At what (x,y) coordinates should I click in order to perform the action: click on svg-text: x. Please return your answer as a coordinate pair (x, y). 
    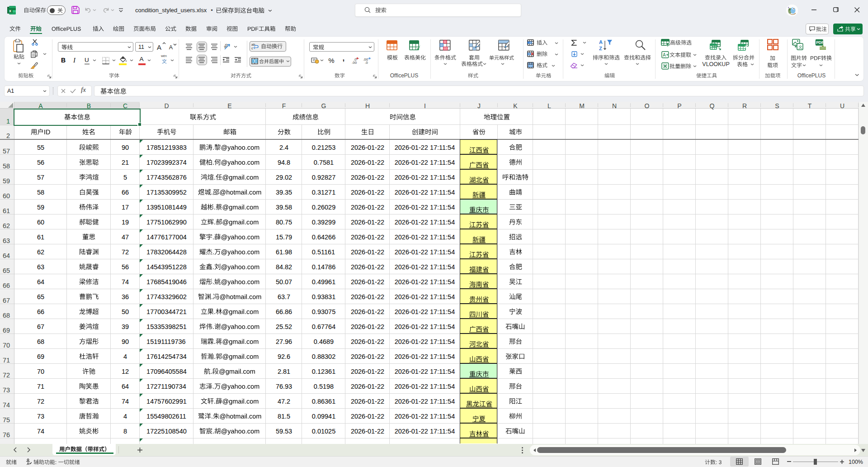
    Looking at the image, I should click on (10, 11).